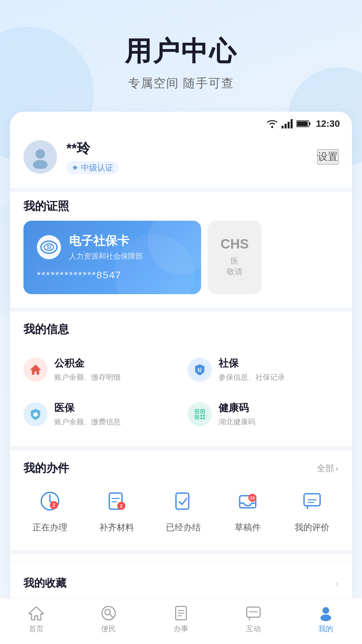 This screenshot has height=644, width=362. I want to click on affair-draft-label: 草稿件, so click(248, 527).